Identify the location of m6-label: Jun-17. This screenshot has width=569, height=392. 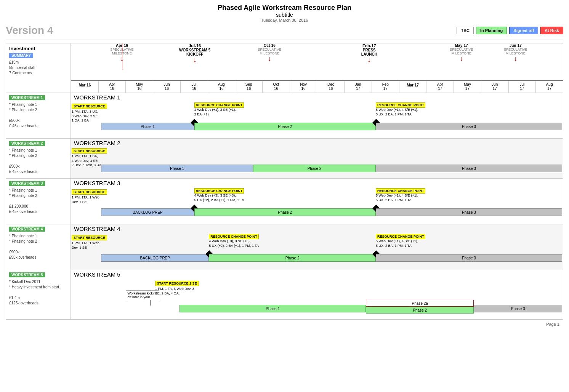
(515, 46).